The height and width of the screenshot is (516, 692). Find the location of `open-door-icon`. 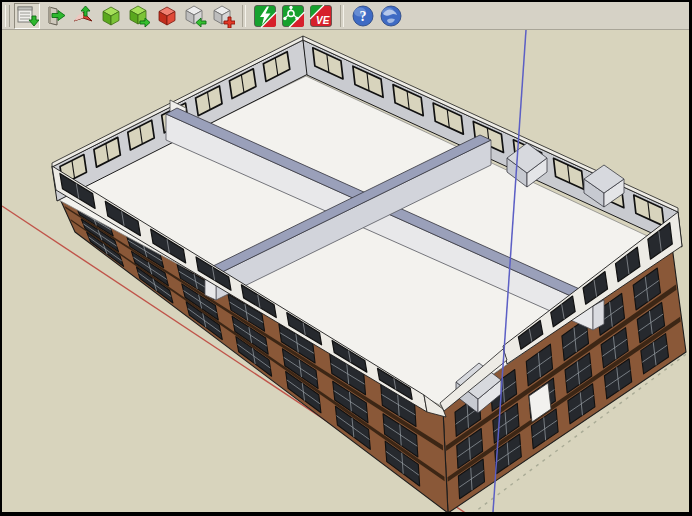

open-door-icon is located at coordinates (55, 16).